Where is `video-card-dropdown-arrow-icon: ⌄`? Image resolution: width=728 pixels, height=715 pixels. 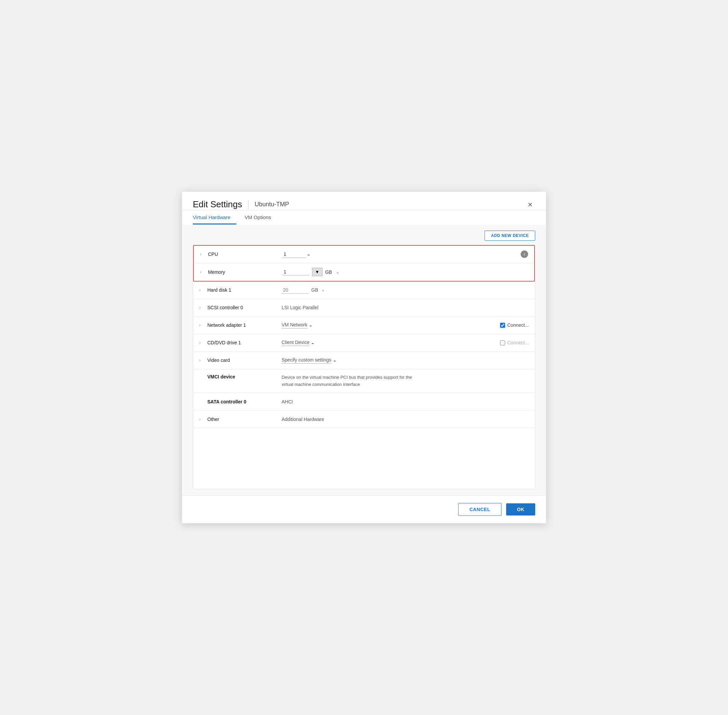
video-card-dropdown-arrow-icon: ⌄ is located at coordinates (335, 360).